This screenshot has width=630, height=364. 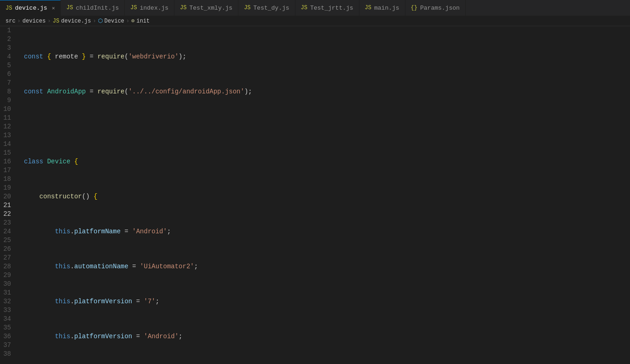 What do you see at coordinates (7, 302) in the screenshot?
I see `ln-32: 32` at bounding box center [7, 302].